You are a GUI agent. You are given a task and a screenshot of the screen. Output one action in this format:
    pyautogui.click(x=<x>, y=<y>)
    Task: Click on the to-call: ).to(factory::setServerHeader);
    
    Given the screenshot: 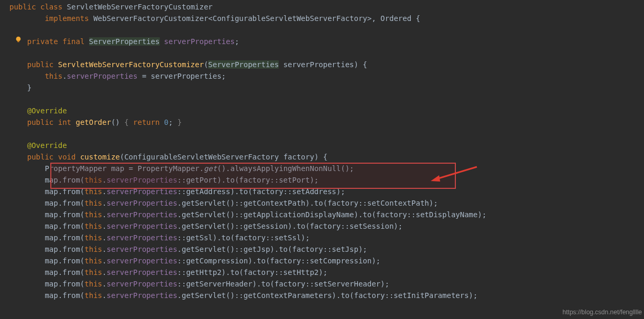 What is the action you would take?
    pyautogui.click(x=321, y=284)
    